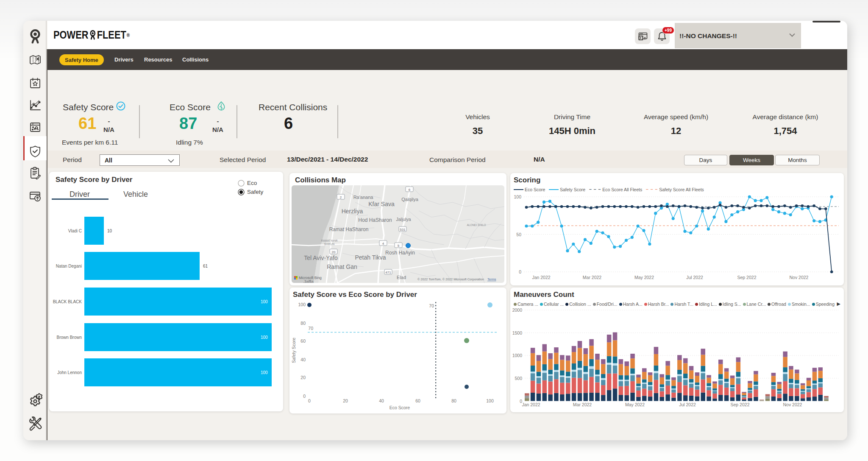 Image resolution: width=868 pixels, height=461 pixels. I want to click on svg-text: SHIKUN, so click(330, 244).